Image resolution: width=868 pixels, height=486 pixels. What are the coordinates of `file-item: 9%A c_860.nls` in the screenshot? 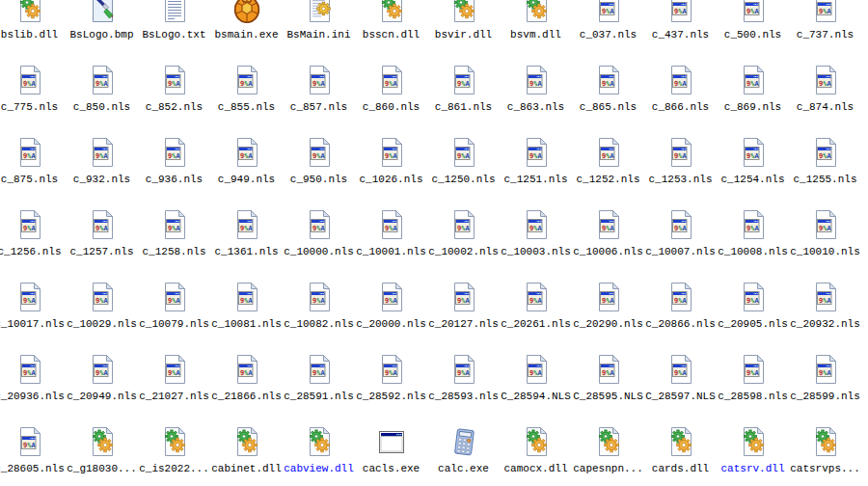 It's located at (392, 96).